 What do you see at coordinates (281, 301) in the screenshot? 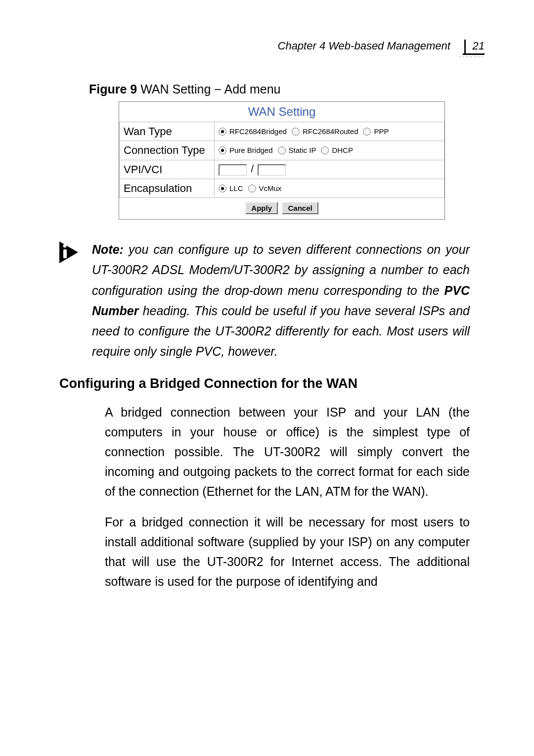
I see `note-text: Note: you can configure up to seven diff…` at bounding box center [281, 301].